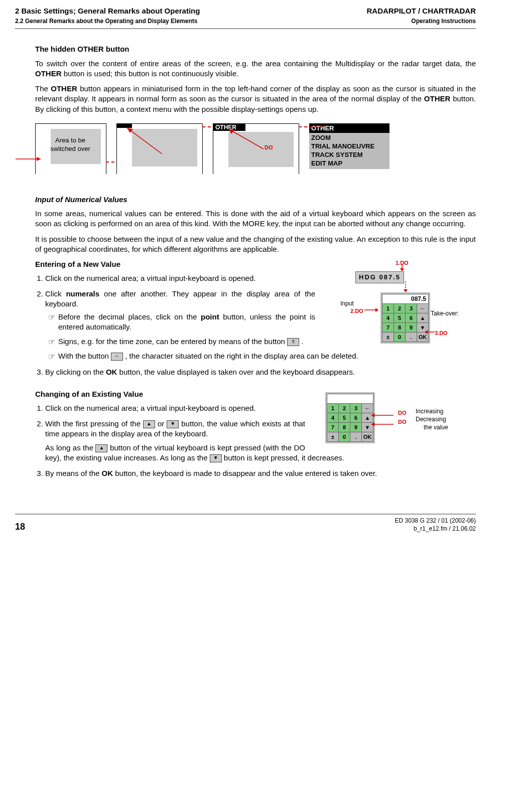  What do you see at coordinates (445, 313) in the screenshot?
I see `label-takeover: Take-over:` at bounding box center [445, 313].